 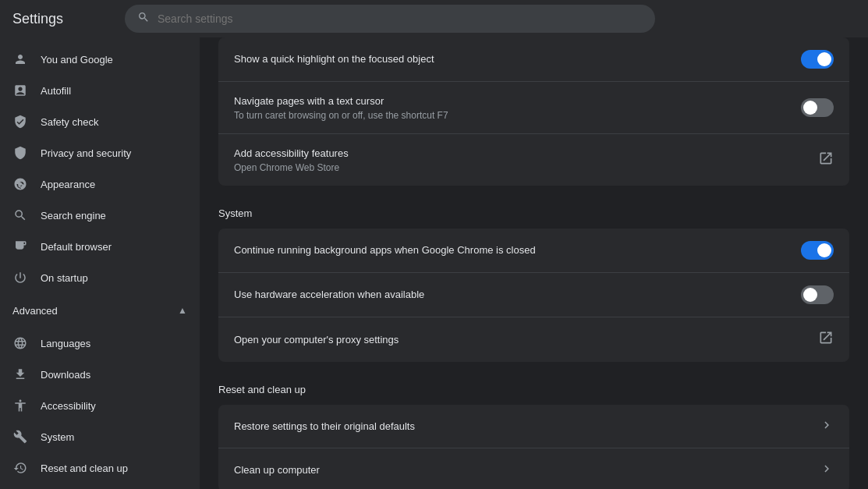 What do you see at coordinates (100, 122) in the screenshot?
I see `sidebar-item-safety-check: Safety check` at bounding box center [100, 122].